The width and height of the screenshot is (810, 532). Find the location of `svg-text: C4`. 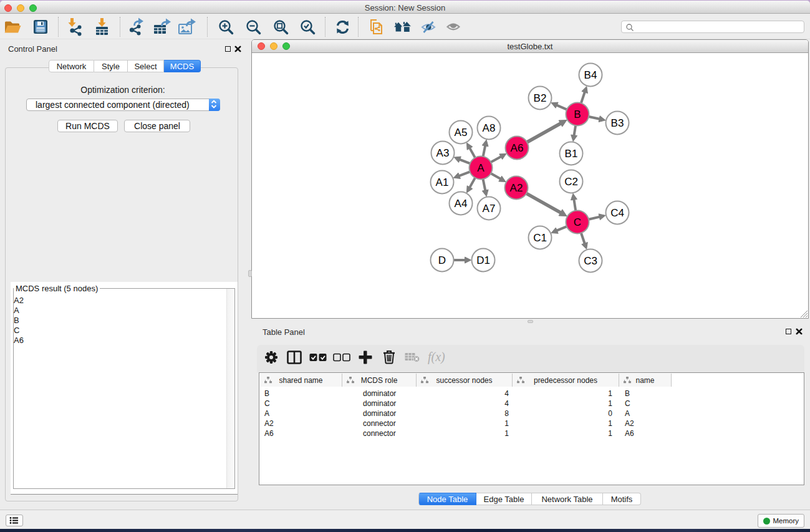

svg-text: C4 is located at coordinates (617, 213).